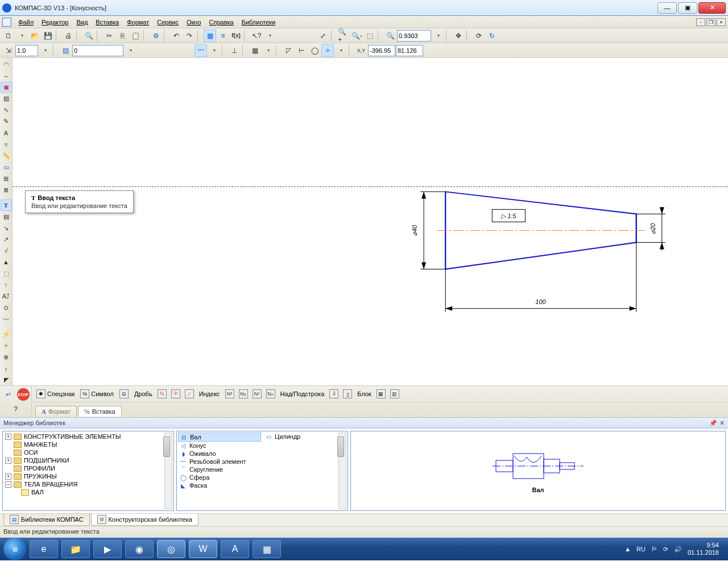 The image size is (728, 582). Describe the element at coordinates (6, 217) in the screenshot. I see `vtool-table: ▤` at that location.